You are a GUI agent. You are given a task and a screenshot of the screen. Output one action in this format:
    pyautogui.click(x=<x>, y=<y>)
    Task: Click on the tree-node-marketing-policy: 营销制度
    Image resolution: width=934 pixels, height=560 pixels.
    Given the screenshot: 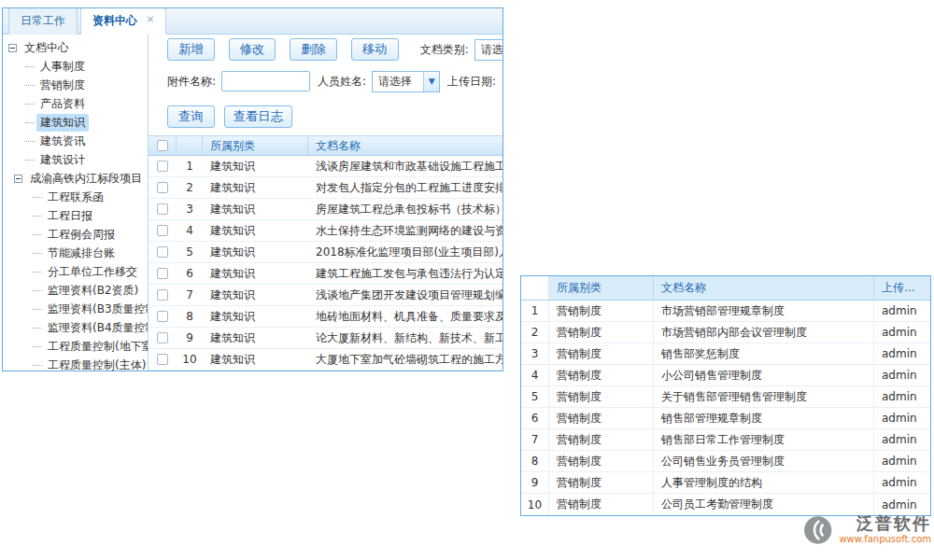 What is the action you would take?
    pyautogui.click(x=75, y=85)
    